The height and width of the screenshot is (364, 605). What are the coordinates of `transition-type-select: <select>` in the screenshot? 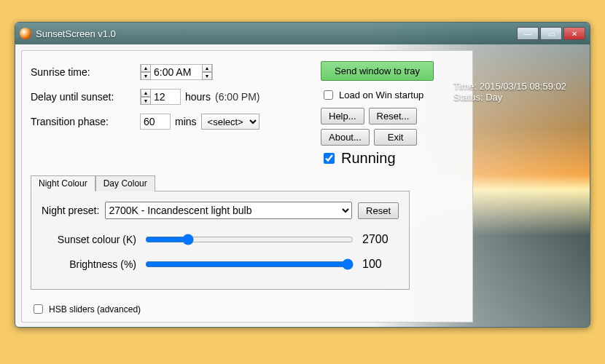 It's located at (230, 122).